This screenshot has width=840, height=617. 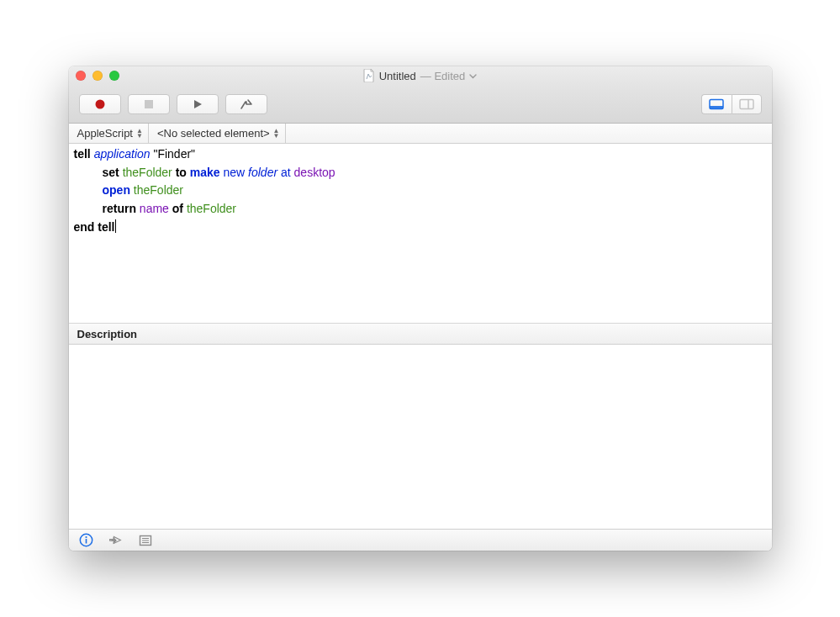 What do you see at coordinates (473, 76) in the screenshot?
I see `title-menu-chevron-icon` at bounding box center [473, 76].